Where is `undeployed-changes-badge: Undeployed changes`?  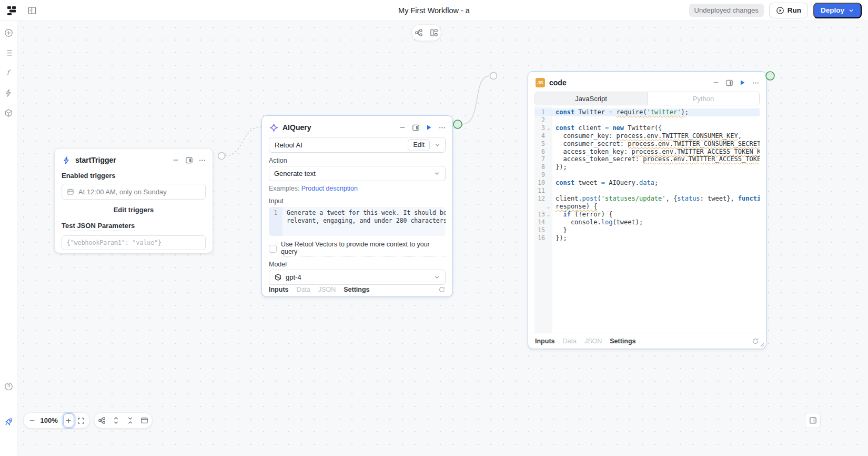 undeployed-changes-badge: Undeployed changes is located at coordinates (726, 11).